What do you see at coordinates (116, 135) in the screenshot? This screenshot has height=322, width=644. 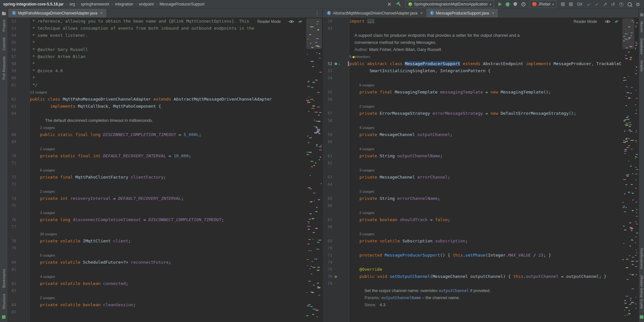 I see `code-line: public static final long DISCONNECT_COMP…` at bounding box center [116, 135].